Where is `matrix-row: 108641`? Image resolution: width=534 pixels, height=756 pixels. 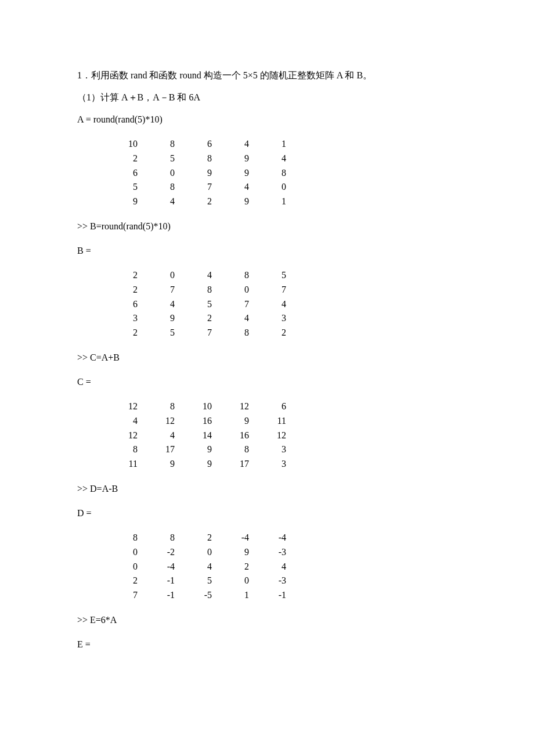
matrix-row: 108641 is located at coordinates (281, 144).